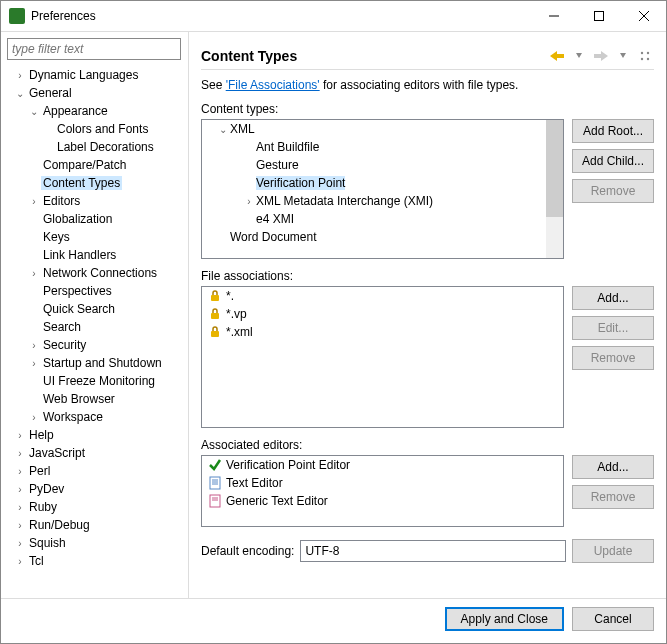  What do you see at coordinates (645, 56) in the screenshot?
I see `menu-button` at bounding box center [645, 56].